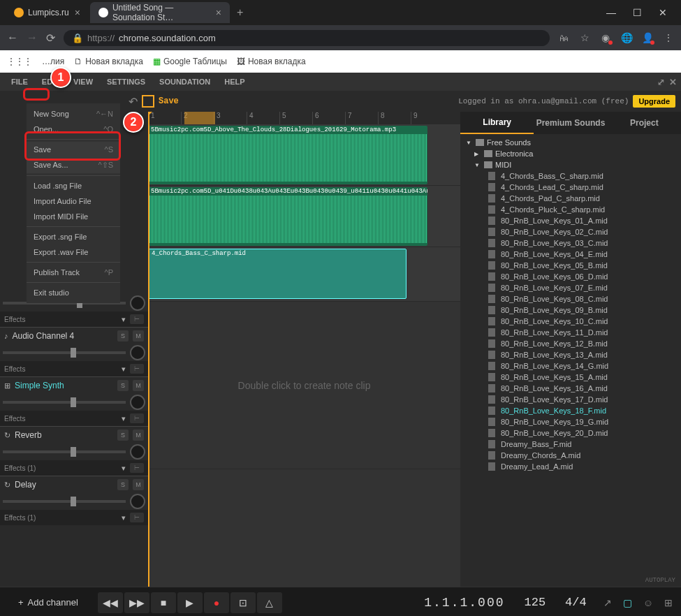 The width and height of the screenshot is (681, 616). Describe the element at coordinates (47, 13) in the screenshot. I see `browser-tab-1: Lumpics.ru ×` at that location.